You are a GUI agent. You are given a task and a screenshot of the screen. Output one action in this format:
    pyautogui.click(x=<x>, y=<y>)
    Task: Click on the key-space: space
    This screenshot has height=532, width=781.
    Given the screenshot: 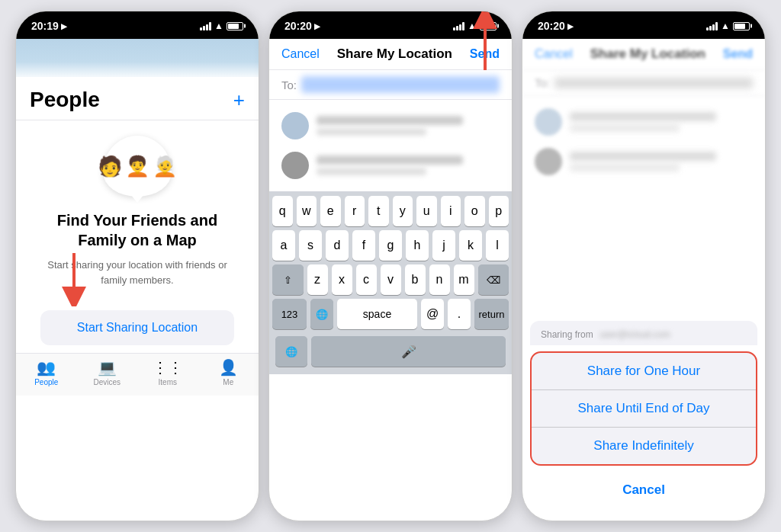 What is the action you would take?
    pyautogui.click(x=377, y=314)
    